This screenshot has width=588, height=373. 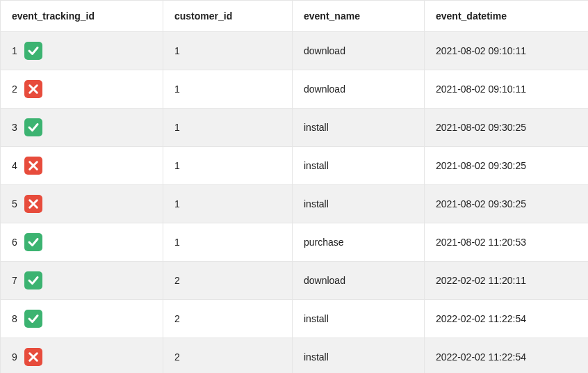 What do you see at coordinates (507, 242) in the screenshot?
I see `cell-event-datetime: 2021-08-02 11:20:53` at bounding box center [507, 242].